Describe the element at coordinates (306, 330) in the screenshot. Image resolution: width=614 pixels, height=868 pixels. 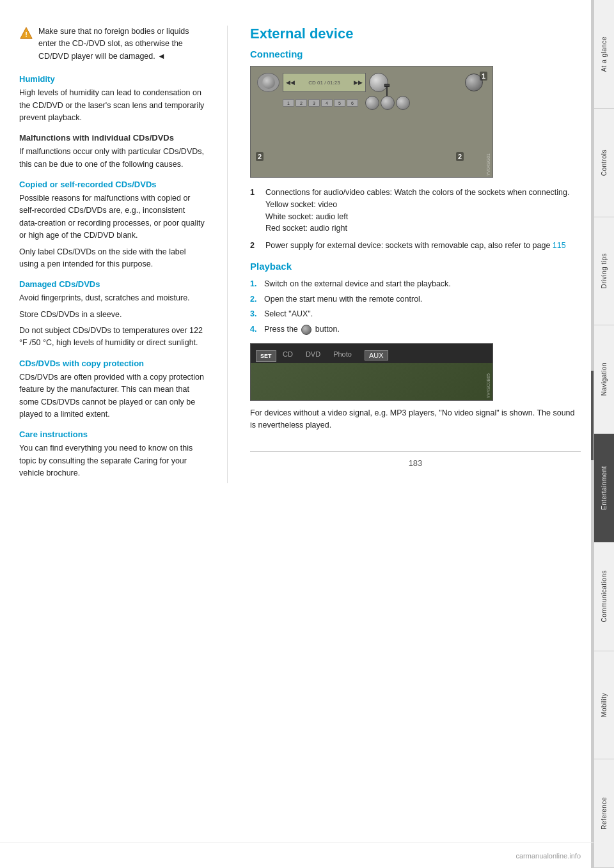
I see `ok-button-icon` at that location.